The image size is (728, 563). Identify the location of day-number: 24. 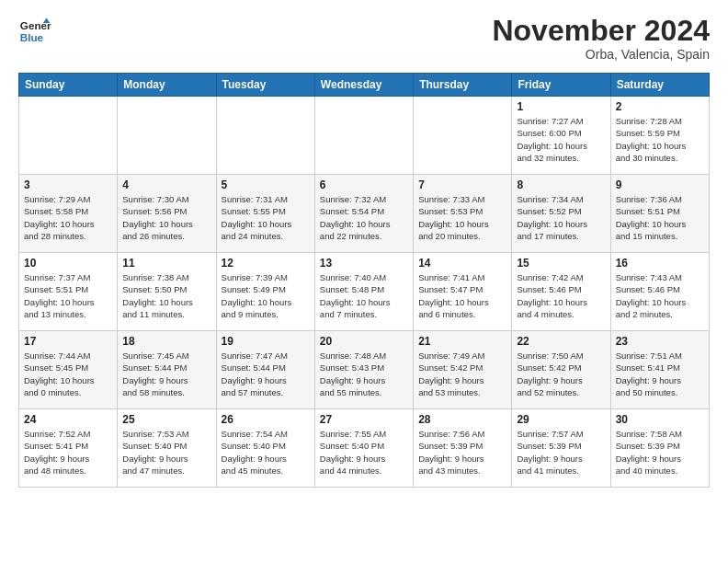
(68, 419).